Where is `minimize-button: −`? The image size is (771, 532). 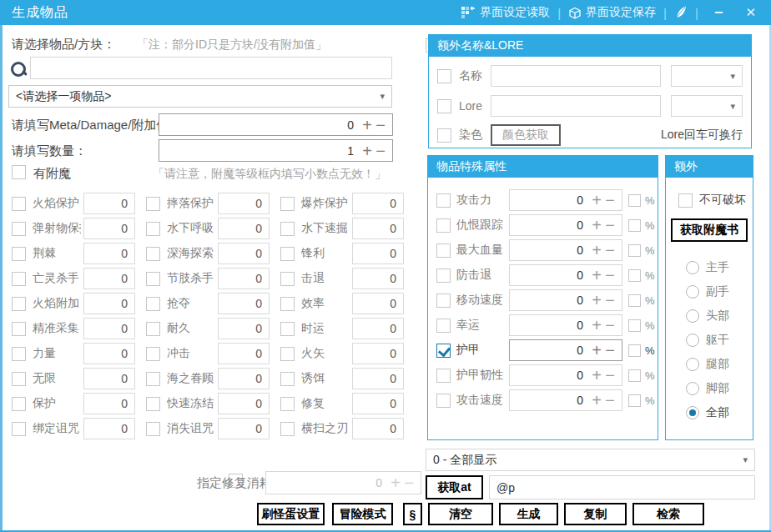 minimize-button: − is located at coordinates (719, 13).